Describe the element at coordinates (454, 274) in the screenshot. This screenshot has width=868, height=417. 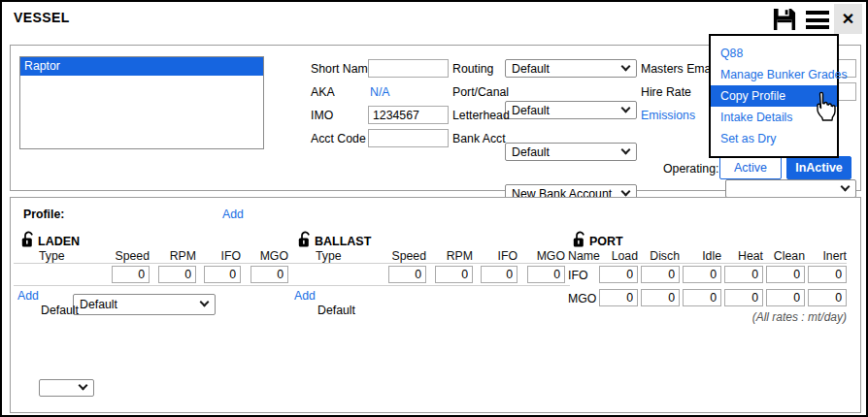
I see `ballast-rpm-input` at that location.